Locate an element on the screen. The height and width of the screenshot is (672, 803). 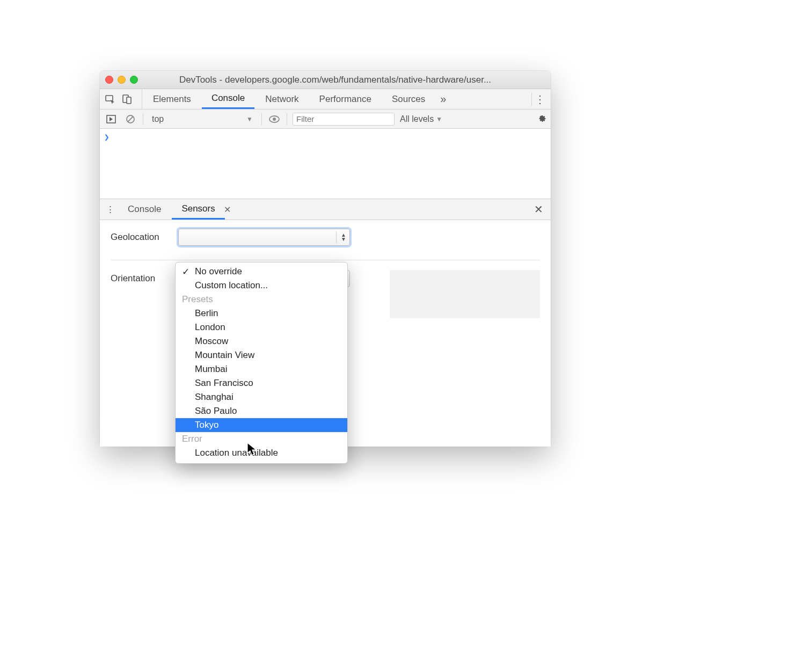
tab-console: Console is located at coordinates (228, 99).